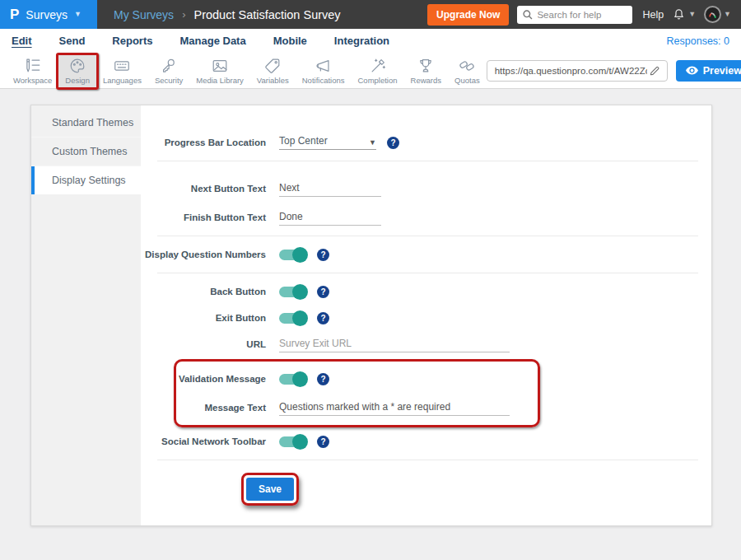  What do you see at coordinates (614, 71) in the screenshot?
I see `toolbar-right: https://qa.questionpro.com/t/AW22Zcq2J P…` at bounding box center [614, 71].